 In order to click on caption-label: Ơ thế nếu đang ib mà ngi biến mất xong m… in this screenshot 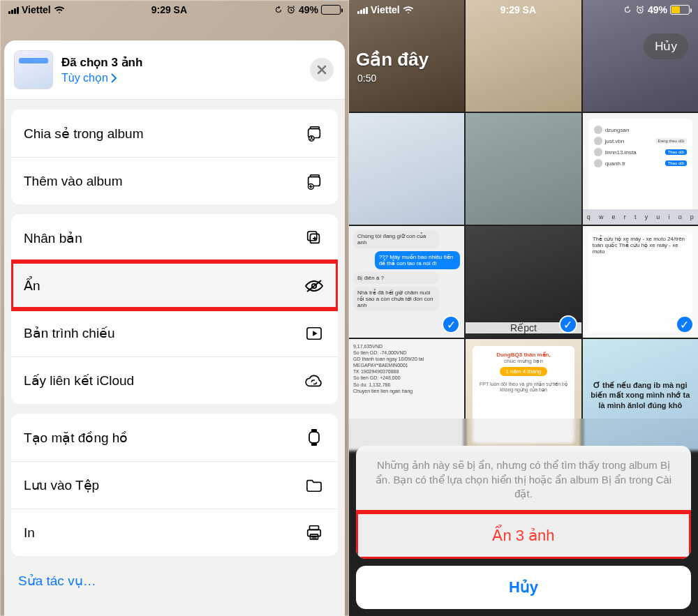, I will do `click(641, 395)`.